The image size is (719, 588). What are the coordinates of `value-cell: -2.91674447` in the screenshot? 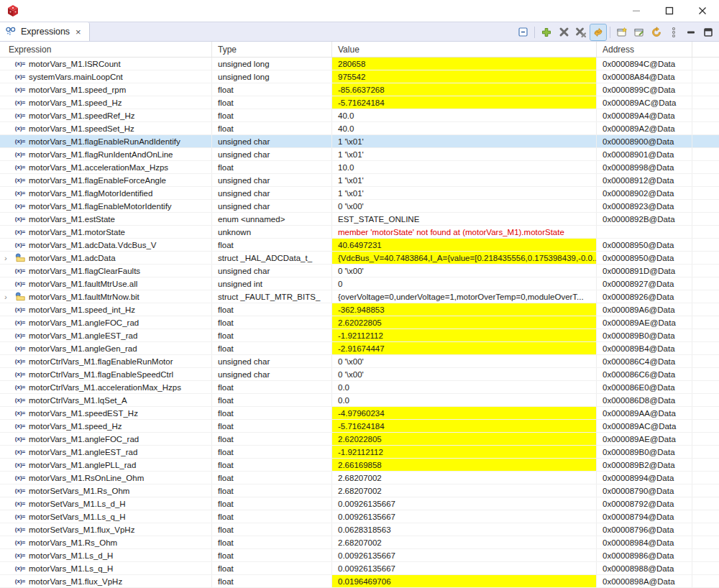 It's located at (464, 348).